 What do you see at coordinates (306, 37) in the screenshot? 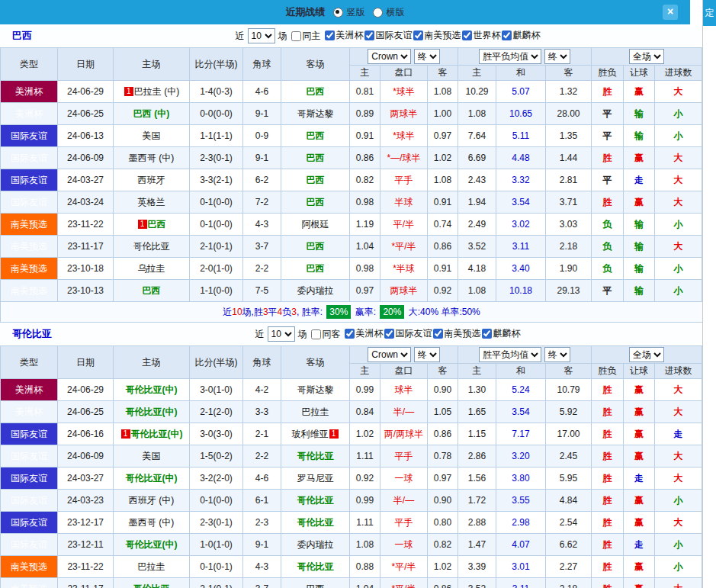
I see `same-venue-filter: 同主` at bounding box center [306, 37].